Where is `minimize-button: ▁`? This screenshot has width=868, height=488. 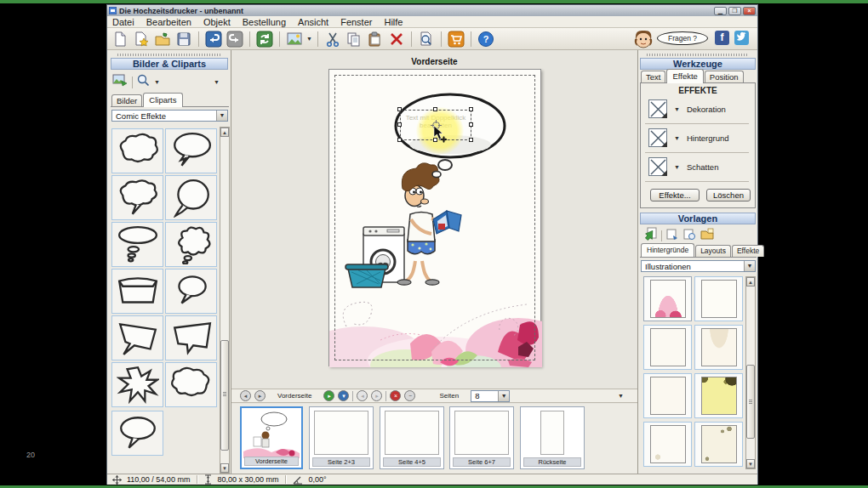 minimize-button: ▁ is located at coordinates (720, 11).